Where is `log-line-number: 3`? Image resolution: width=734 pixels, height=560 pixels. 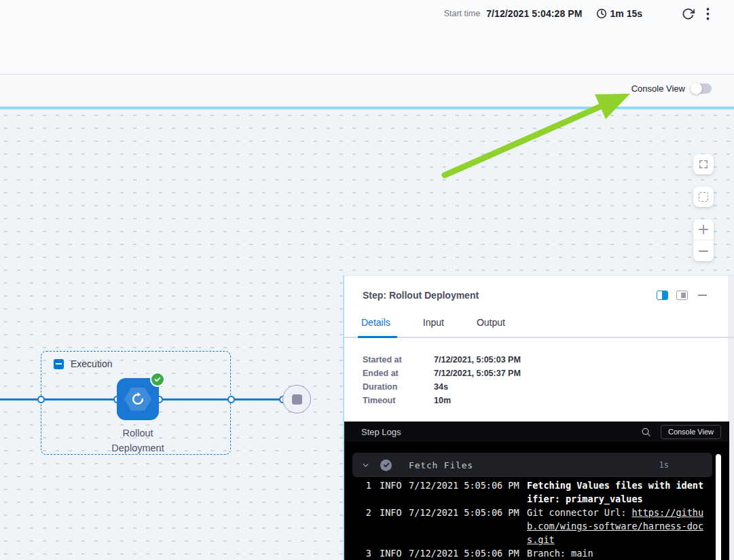 log-line-number: 3 is located at coordinates (358, 553).